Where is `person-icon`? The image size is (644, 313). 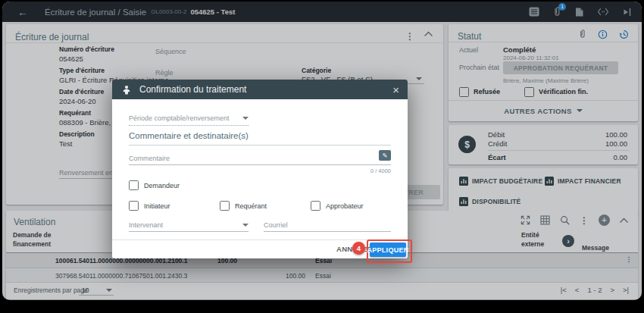 person-icon is located at coordinates (127, 89).